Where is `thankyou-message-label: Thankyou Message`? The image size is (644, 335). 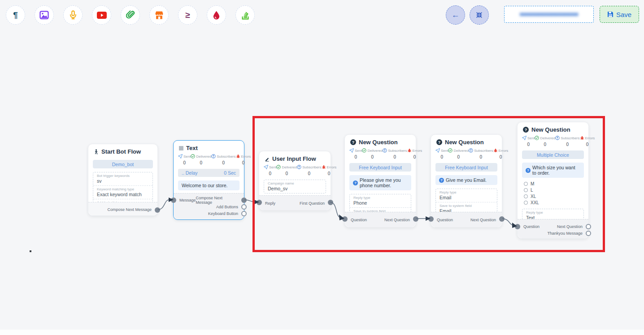
thankyou-message-label: Thankyou Message is located at coordinates (565, 233).